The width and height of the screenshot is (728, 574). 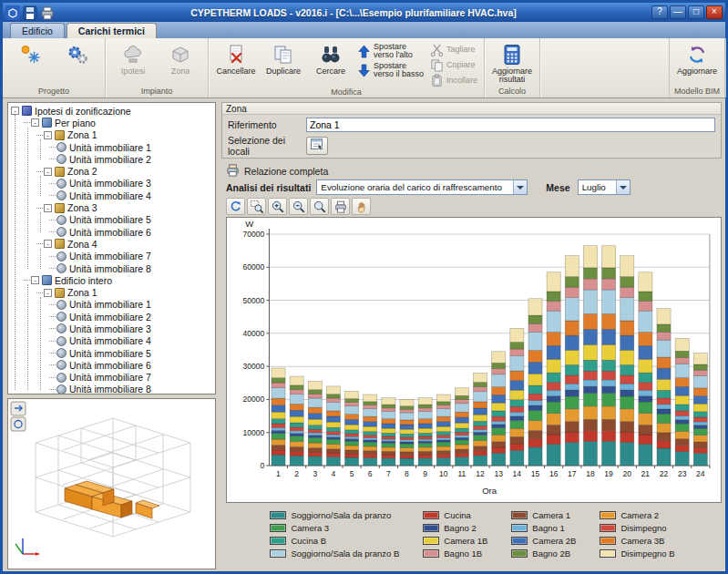 I want to click on bim-update-button: Aggiornare, so click(x=697, y=59).